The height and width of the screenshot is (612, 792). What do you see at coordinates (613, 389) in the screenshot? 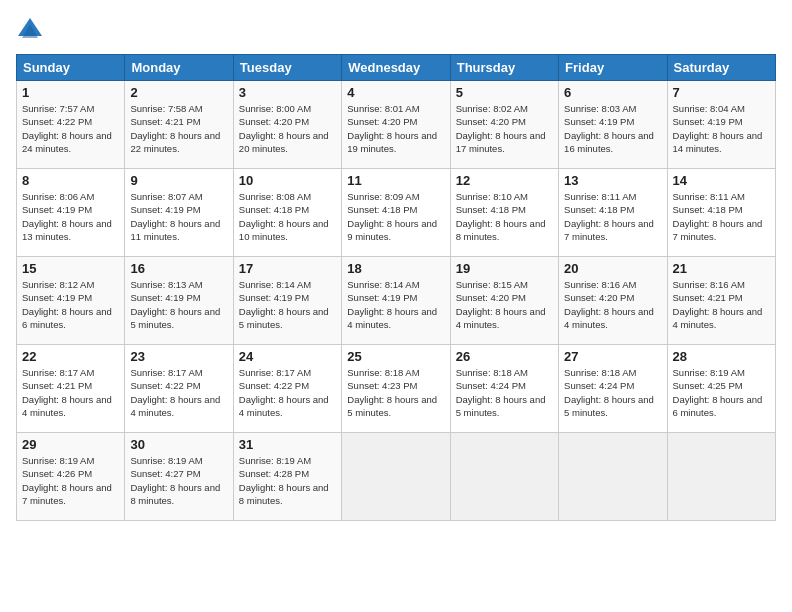
I see `calendar-cell: 27Sunrise: 8:18 AMSunset: 4:24 PMDayligh…` at bounding box center [613, 389].